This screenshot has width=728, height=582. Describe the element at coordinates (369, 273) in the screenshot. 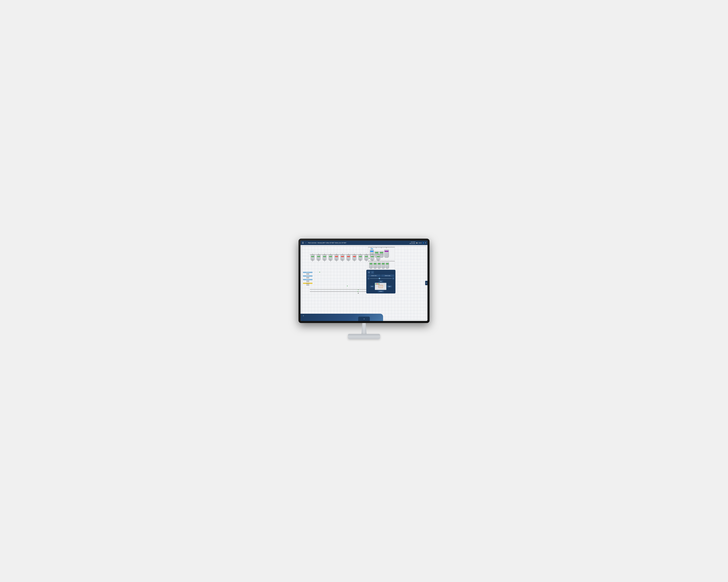

I see `zoom-cursor-icon: ✛` at that location.